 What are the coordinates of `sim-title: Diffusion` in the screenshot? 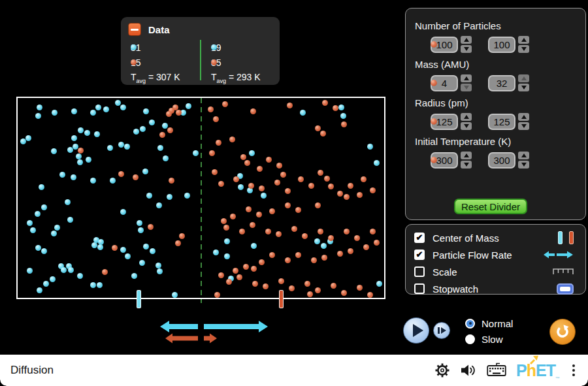 It's located at (32, 370).